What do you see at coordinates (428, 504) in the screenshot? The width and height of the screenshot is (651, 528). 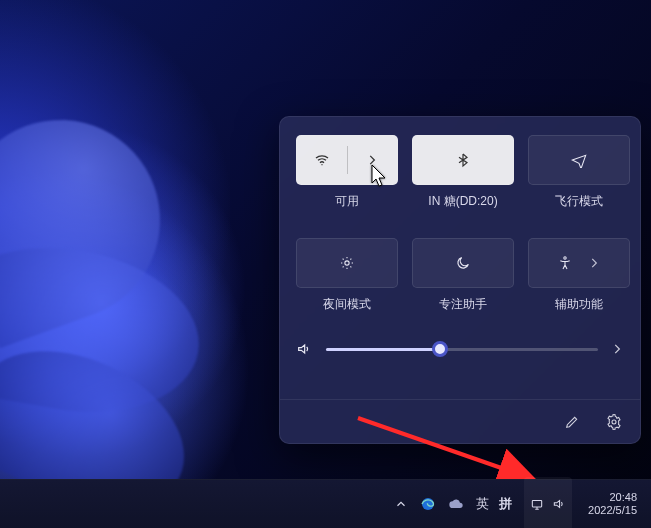 I see `browser-icon` at bounding box center [428, 504].